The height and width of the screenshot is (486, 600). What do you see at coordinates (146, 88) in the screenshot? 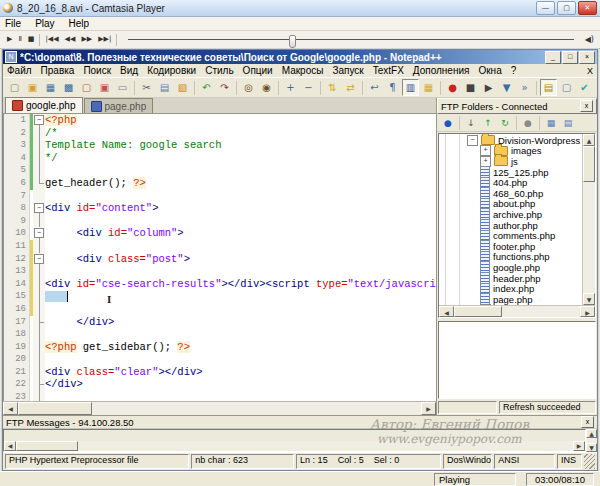
I see `cut-icon: ✂` at bounding box center [146, 88].